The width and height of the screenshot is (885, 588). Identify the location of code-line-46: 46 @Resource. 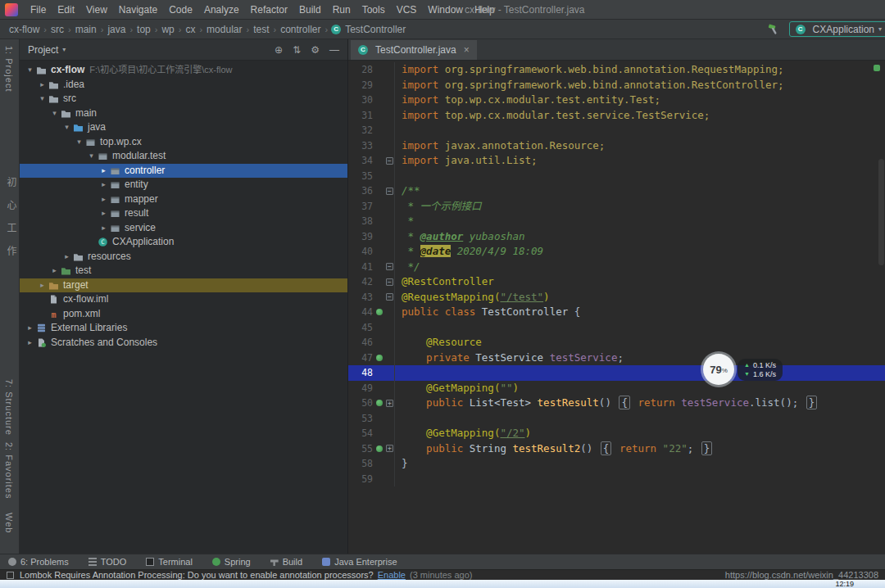
(616, 342).